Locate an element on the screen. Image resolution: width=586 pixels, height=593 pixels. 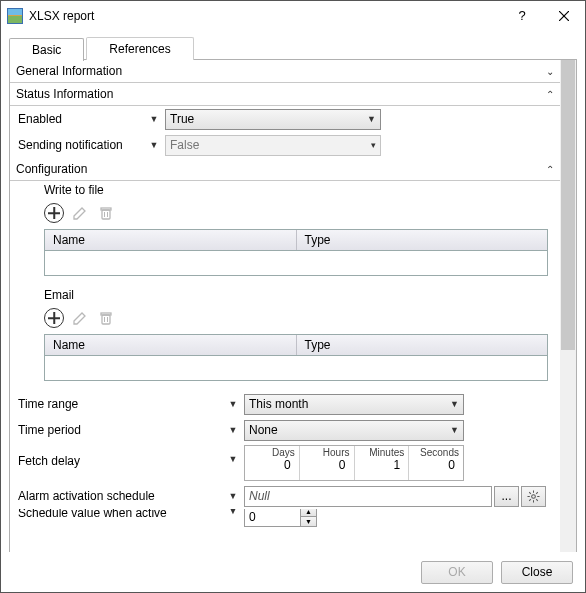
label-alarm-schedule: Alarm activation schedule is located at coordinates (120, 496).